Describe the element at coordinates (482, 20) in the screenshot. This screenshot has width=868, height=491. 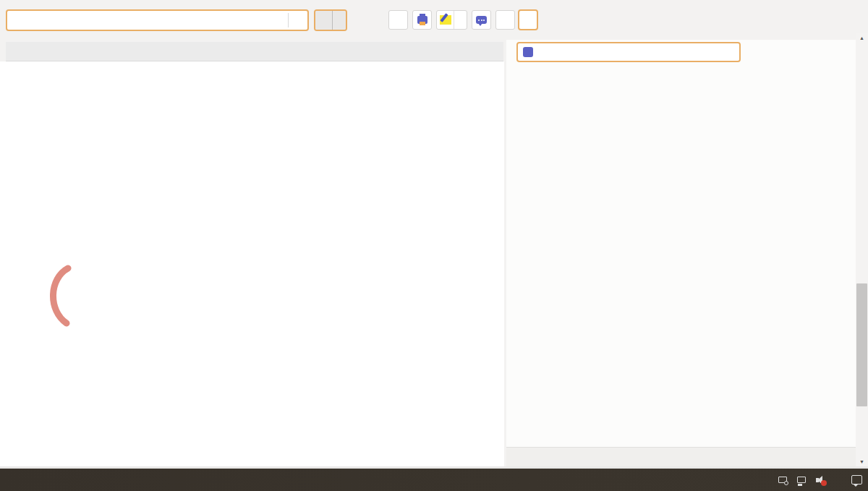
I see `comment-icon` at that location.